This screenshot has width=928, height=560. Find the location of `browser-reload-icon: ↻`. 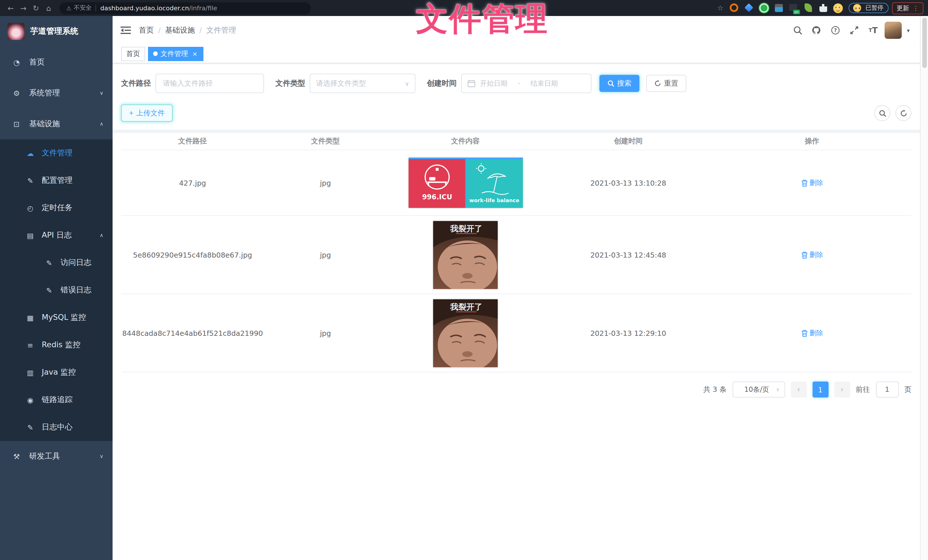

browser-reload-icon: ↻ is located at coordinates (36, 8).